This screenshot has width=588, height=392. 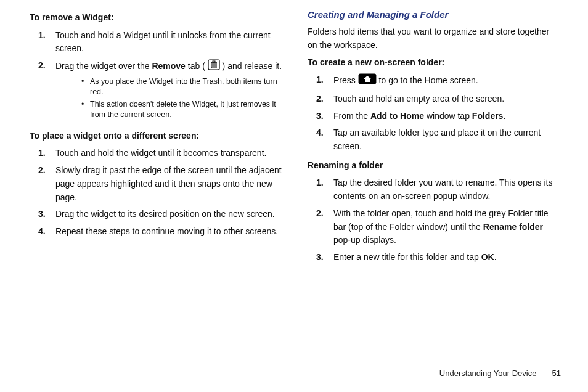 I want to click on list-item: Touch and hold a Widget until it unlocks…, so click(x=157, y=42).